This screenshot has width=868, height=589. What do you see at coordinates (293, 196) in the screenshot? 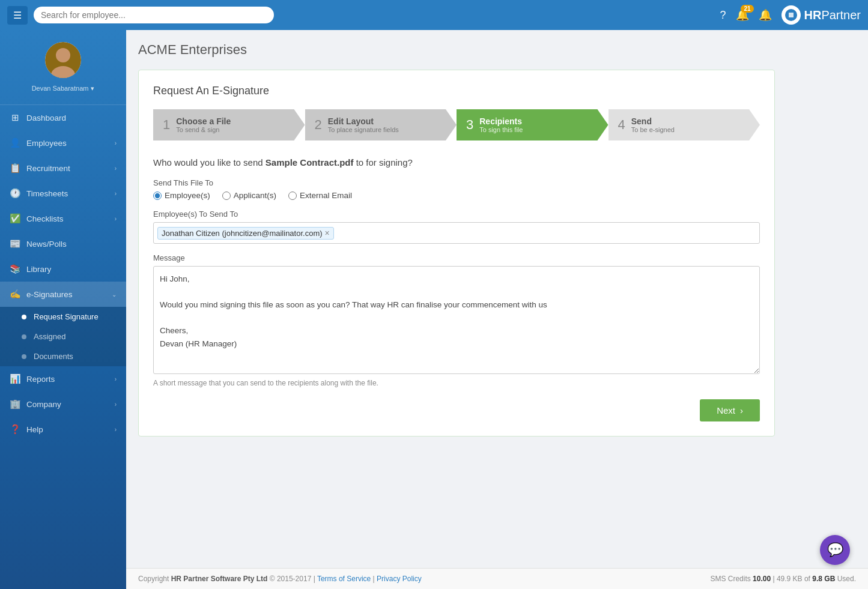
I see `radio-external-input` at bounding box center [293, 196].